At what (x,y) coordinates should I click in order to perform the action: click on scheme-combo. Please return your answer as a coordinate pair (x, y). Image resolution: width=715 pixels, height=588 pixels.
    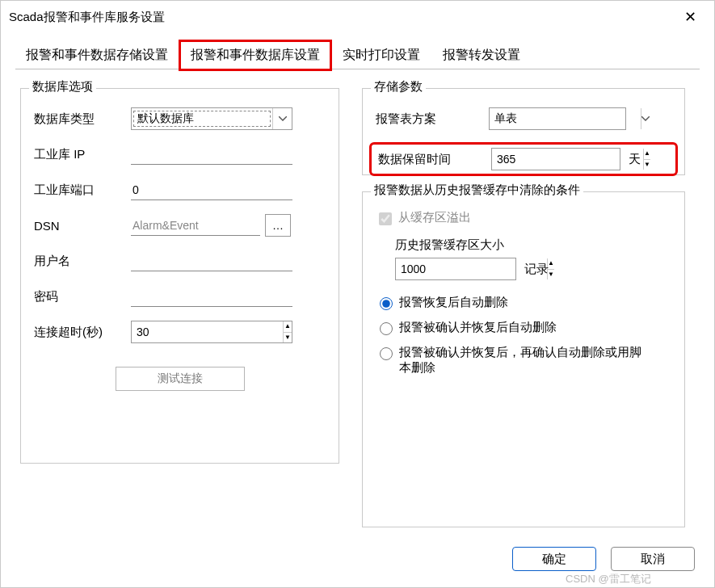
    Looking at the image, I should click on (557, 119).